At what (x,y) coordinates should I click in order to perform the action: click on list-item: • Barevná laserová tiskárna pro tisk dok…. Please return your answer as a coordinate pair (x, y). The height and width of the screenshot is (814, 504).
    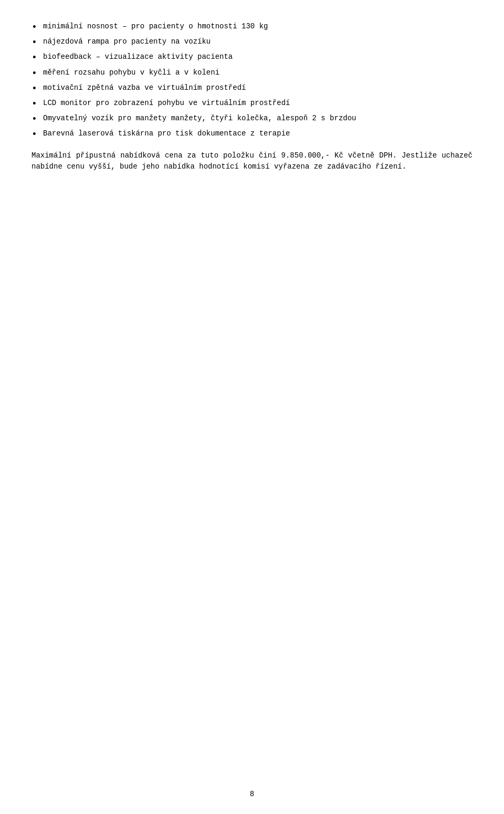
    Looking at the image, I should click on (252, 134).